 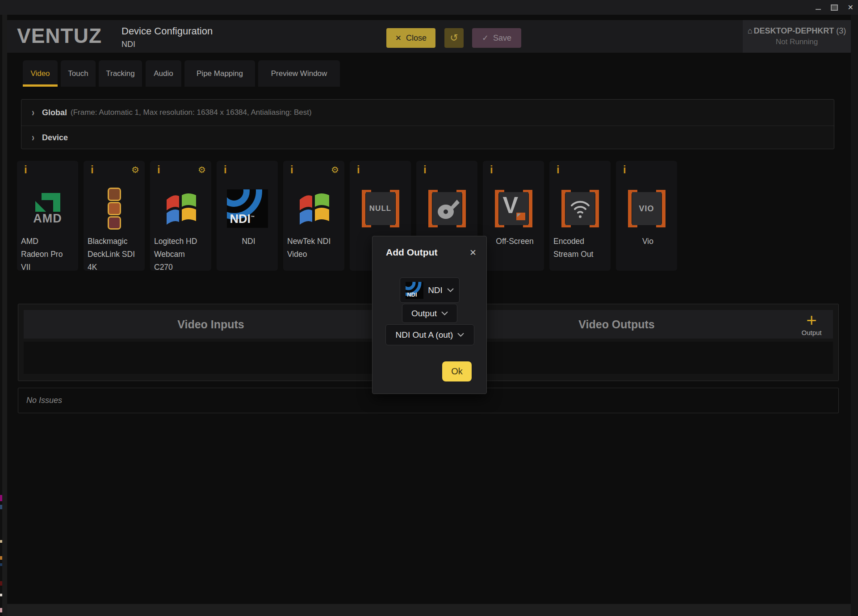 I want to click on global-section-label: Global, so click(x=54, y=113).